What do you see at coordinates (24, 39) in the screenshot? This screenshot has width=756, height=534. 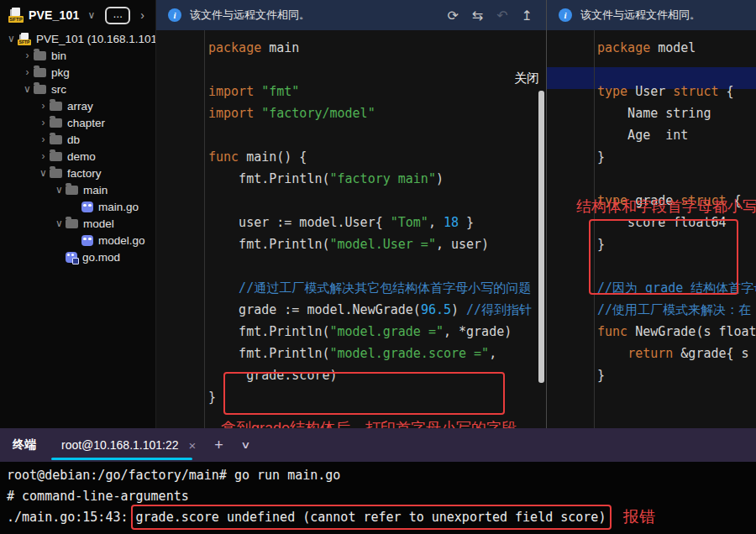 I see `sftp-icon: SFTP` at bounding box center [24, 39].